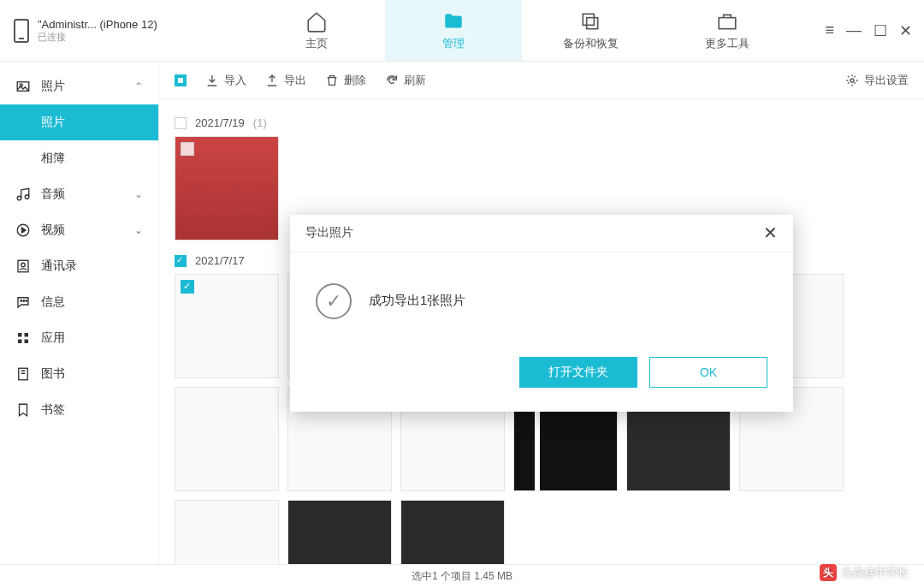 The width and height of the screenshot is (924, 588). What do you see at coordinates (23, 266) in the screenshot?
I see `contact-icon` at bounding box center [23, 266].